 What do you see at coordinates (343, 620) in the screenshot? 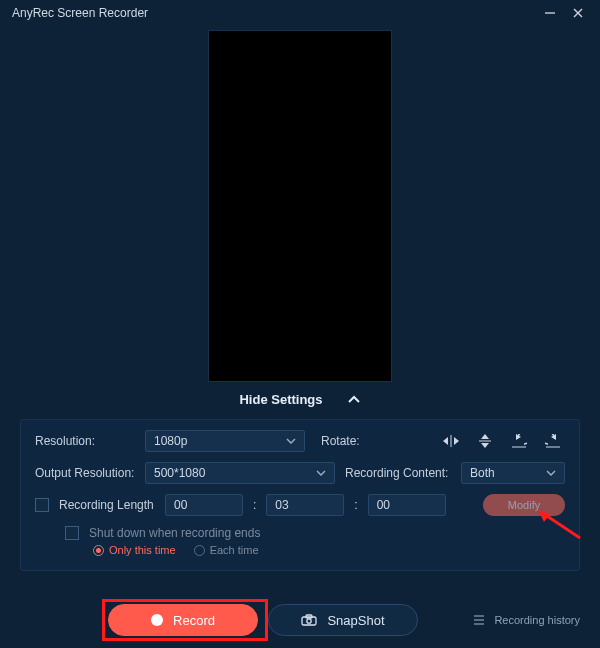
I see `snapshot-button: SnapShot` at bounding box center [343, 620].